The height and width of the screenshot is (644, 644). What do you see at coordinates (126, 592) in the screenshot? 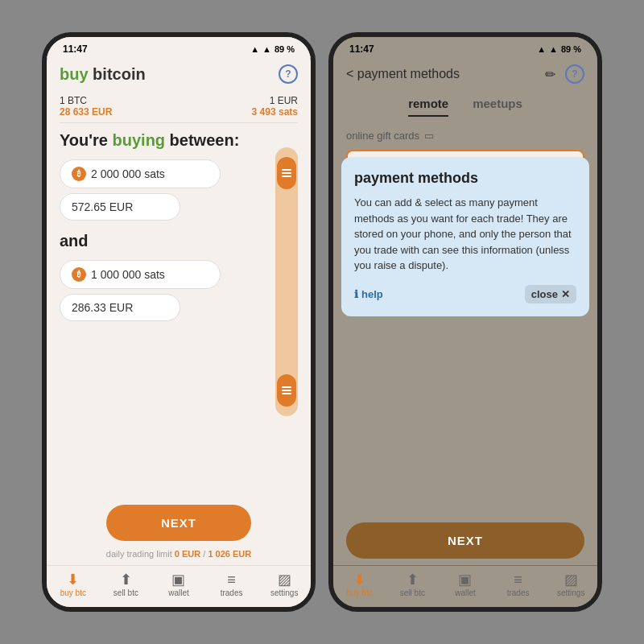
I see `nav-sell-btc-label: sell btc` at bounding box center [126, 592].